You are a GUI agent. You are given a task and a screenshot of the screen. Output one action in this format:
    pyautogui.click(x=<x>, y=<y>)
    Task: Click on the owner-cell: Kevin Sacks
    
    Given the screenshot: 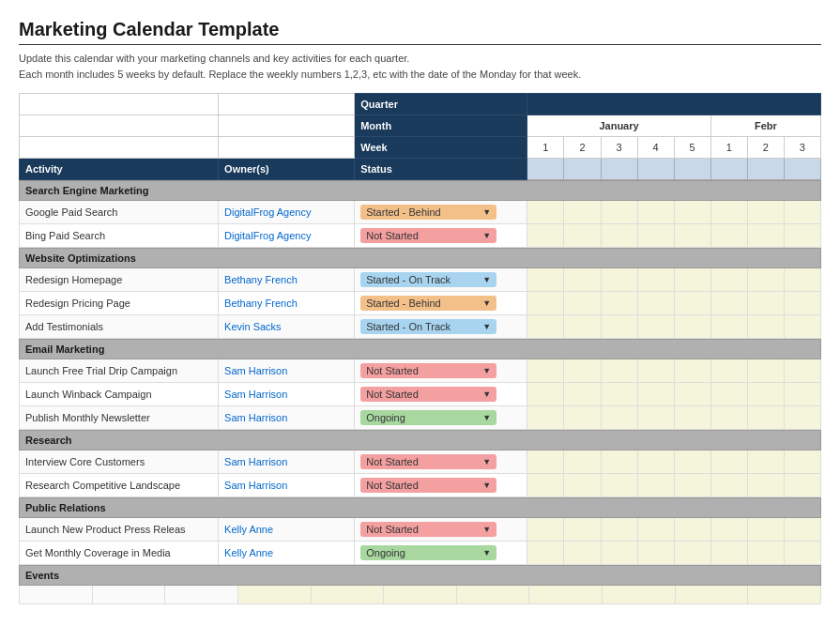 What is the action you would take?
    pyautogui.click(x=287, y=327)
    